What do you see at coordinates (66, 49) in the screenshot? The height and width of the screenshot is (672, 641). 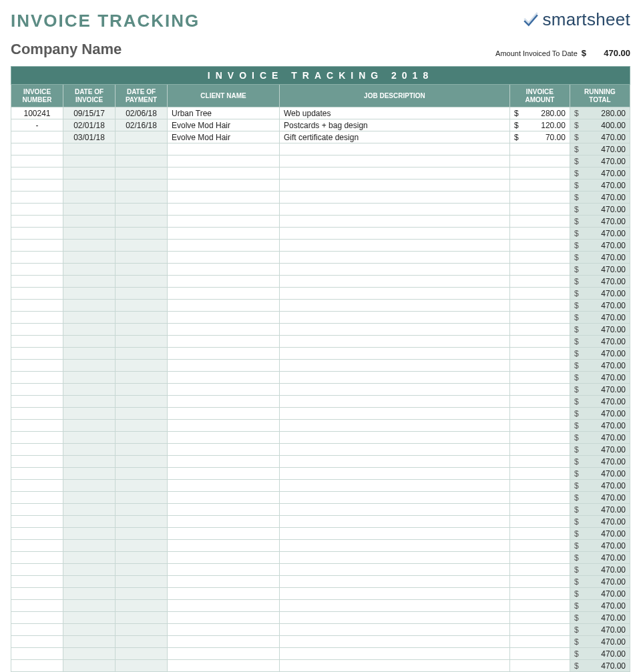 I see `company-name: Company Name` at bounding box center [66, 49].